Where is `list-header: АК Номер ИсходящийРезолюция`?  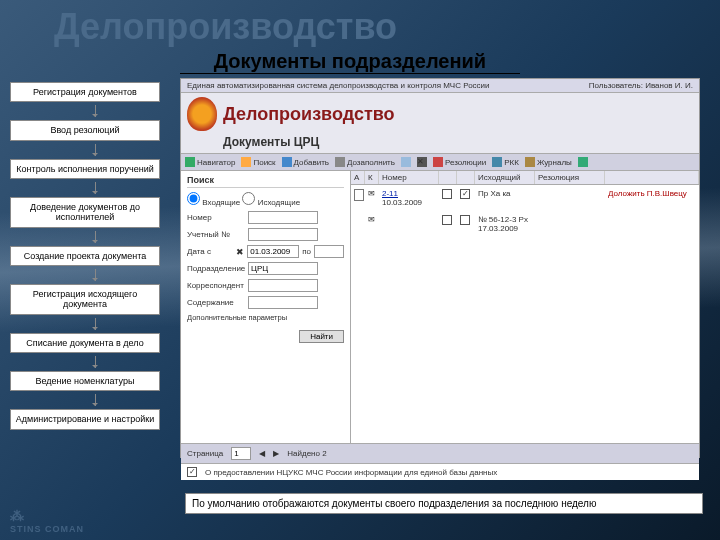 list-header: АК Номер ИсходящийРезолюция is located at coordinates (525, 178).